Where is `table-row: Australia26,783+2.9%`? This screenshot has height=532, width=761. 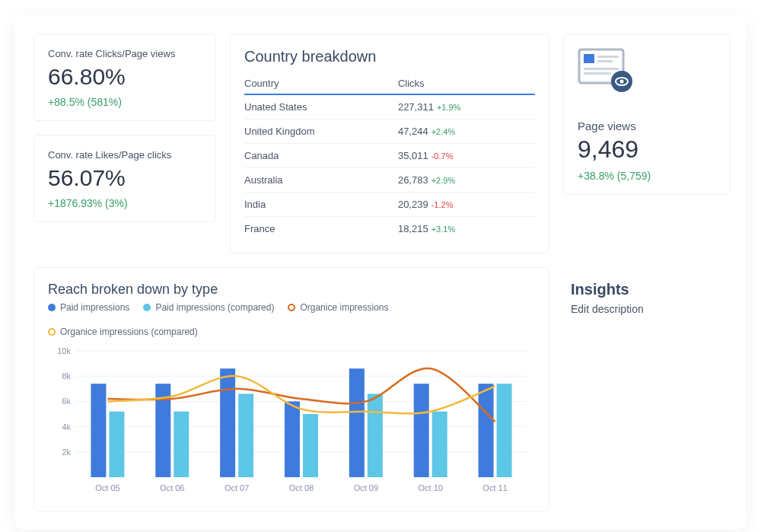
table-row: Australia26,783+2.9% is located at coordinates (390, 180).